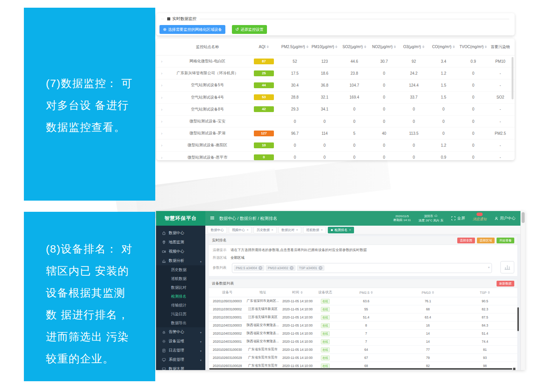 This screenshot has height=392, width=537. Describe the element at coordinates (480, 218) in the screenshot. I see `notification-button: 消息通知` at that location.